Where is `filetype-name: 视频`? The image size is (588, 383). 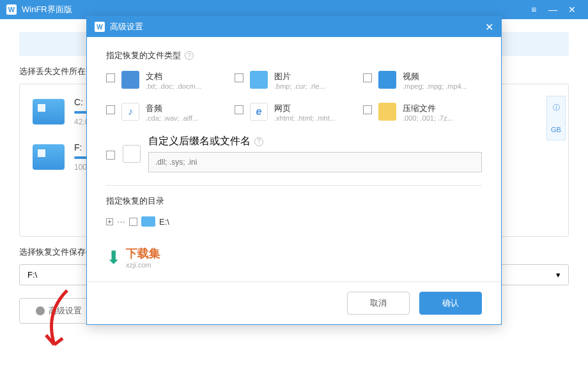 filetype-name: 视频 is located at coordinates (442, 77).